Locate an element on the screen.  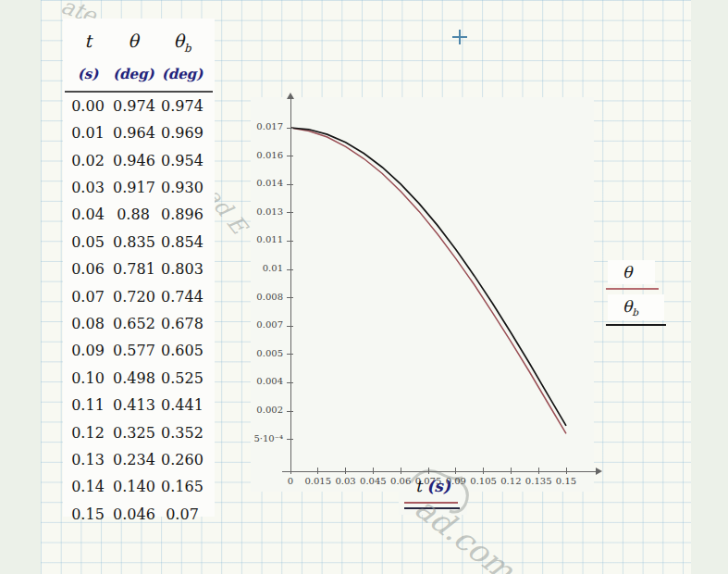
table-cell: 0.854 is located at coordinates (182, 243).